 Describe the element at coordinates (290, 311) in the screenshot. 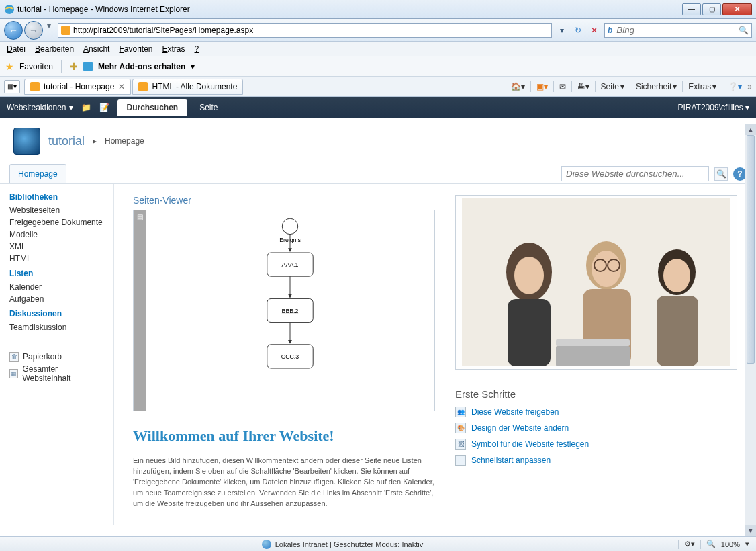

I see `svg-text: BBB.2` at that location.